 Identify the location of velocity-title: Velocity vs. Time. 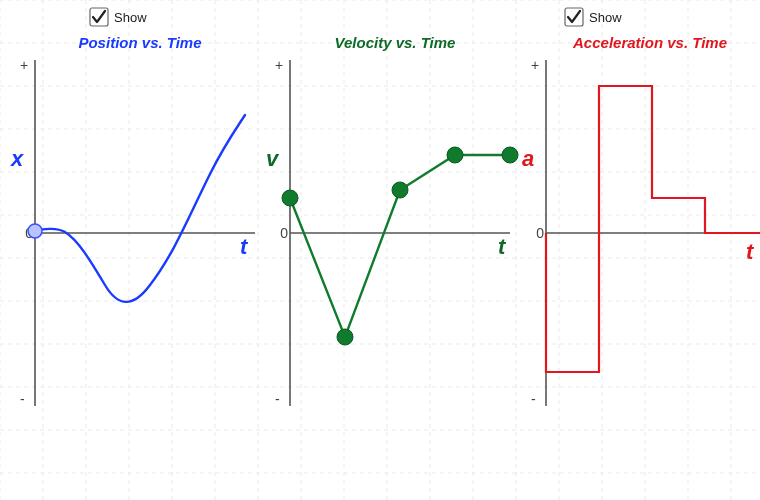
(396, 42).